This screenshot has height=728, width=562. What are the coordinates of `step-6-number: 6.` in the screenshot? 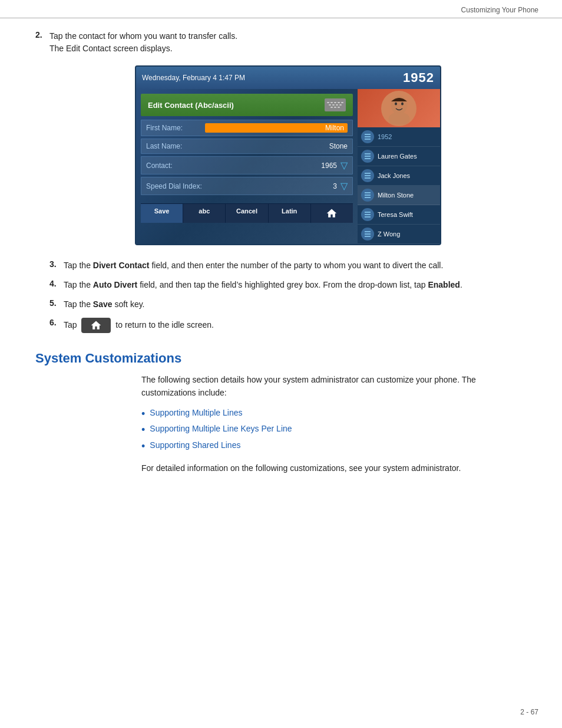 It's located at (57, 322).